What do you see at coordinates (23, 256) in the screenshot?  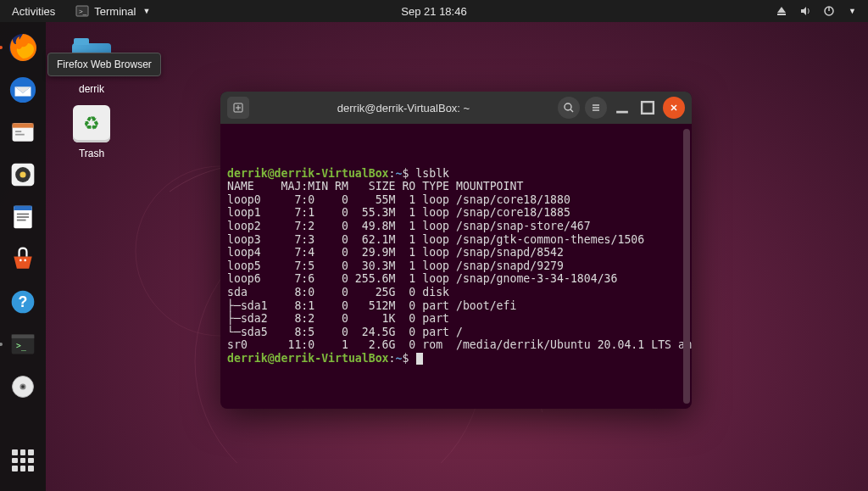 I see `dock: ? >_` at bounding box center [23, 256].